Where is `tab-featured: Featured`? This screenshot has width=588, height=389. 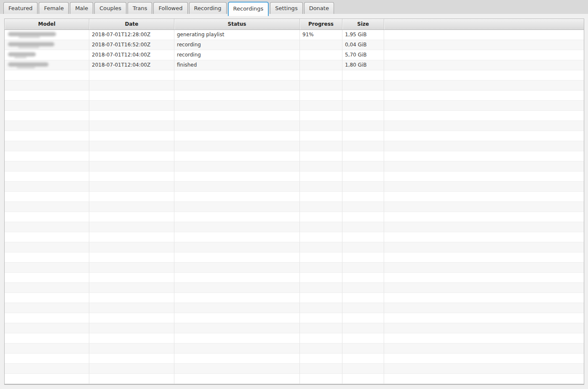
tab-featured: Featured is located at coordinates (20, 8).